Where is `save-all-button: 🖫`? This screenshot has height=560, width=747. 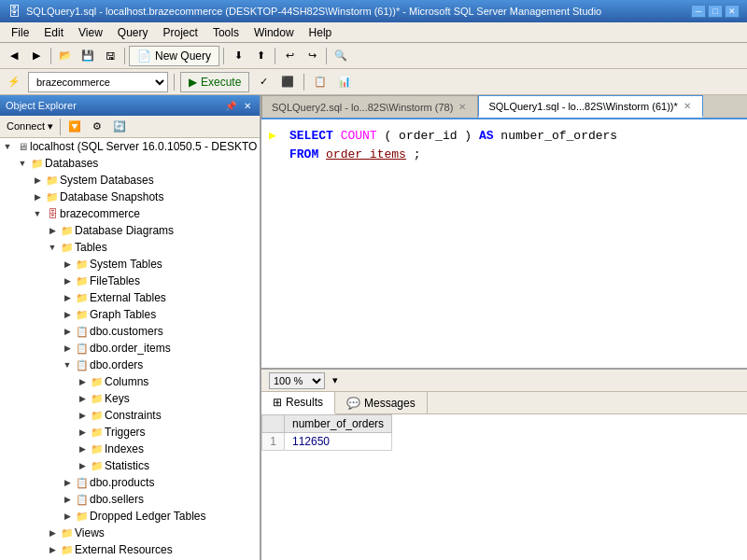 save-all-button: 🖫 is located at coordinates (110, 56).